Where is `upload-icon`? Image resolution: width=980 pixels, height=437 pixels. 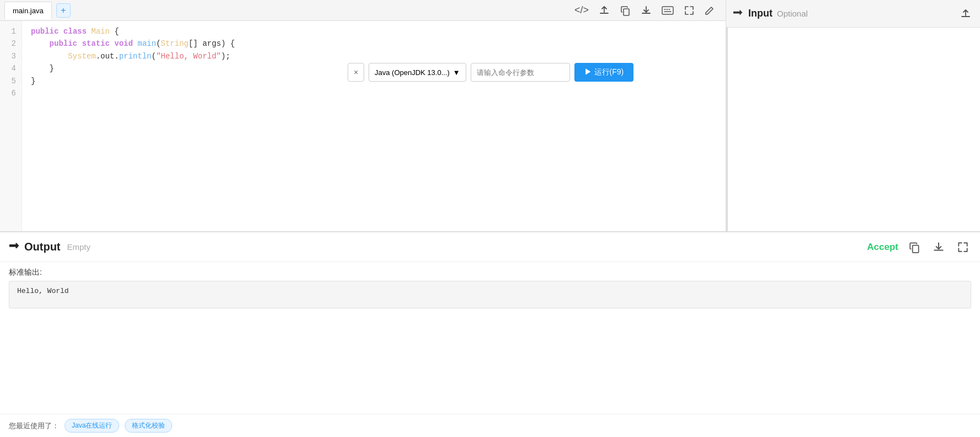 upload-icon is located at coordinates (604, 10).